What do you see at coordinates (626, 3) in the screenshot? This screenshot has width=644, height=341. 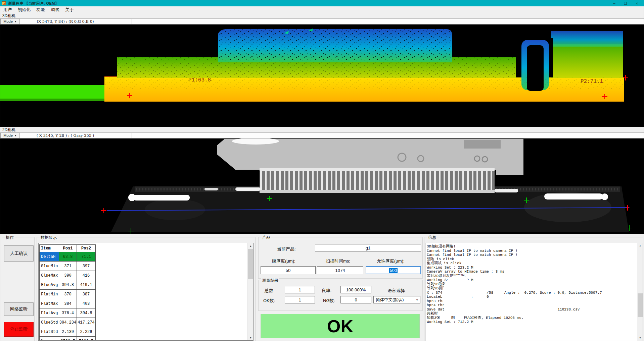 I see `maximize-button: ❐` at bounding box center [626, 3].